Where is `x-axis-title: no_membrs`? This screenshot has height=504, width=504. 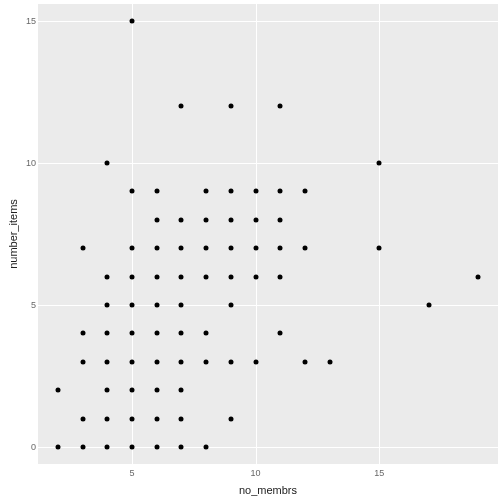 x-axis-title: no_membrs is located at coordinates (268, 490).